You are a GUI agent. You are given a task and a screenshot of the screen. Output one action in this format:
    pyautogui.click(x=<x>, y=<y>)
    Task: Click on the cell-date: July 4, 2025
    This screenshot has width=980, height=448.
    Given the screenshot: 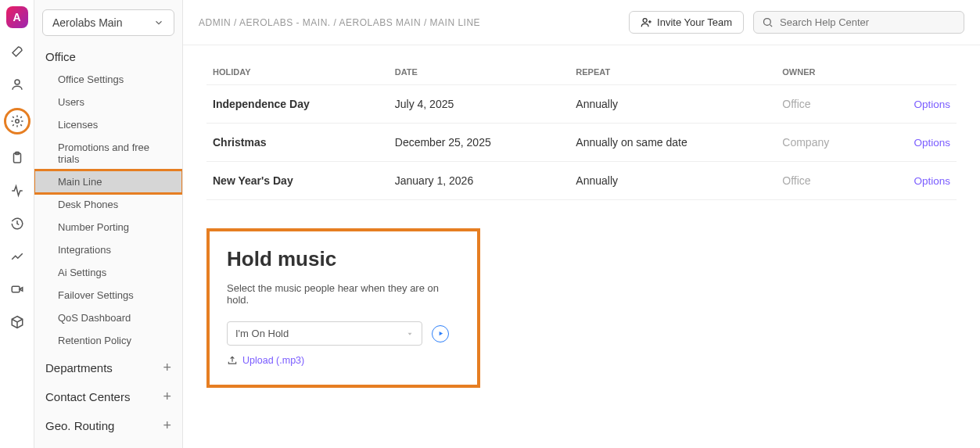 What is the action you would take?
    pyautogui.click(x=479, y=105)
    